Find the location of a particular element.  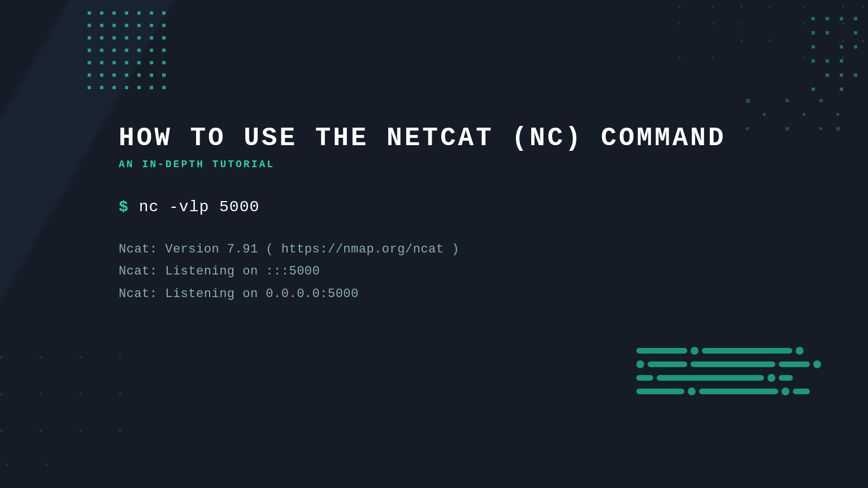

page-title: HOW TO USE THE NETCAT (NC) COMMAND is located at coordinates (465, 139).